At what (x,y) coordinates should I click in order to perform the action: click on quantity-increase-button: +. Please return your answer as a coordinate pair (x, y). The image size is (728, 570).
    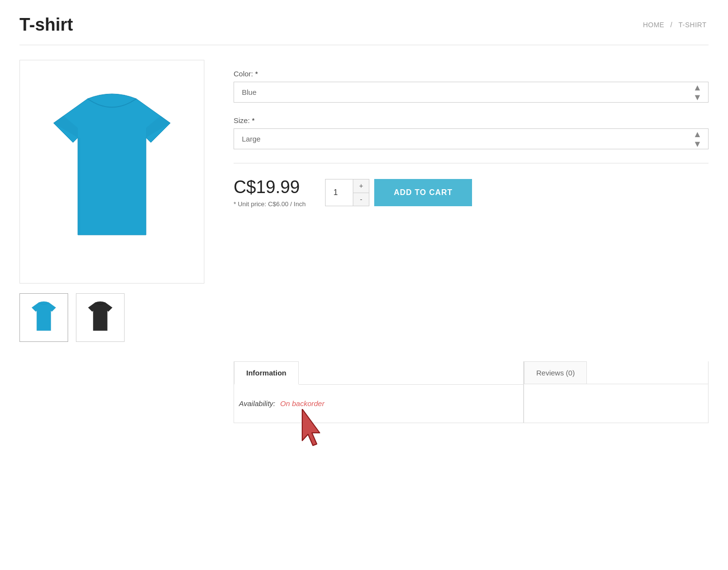
    Looking at the image, I should click on (361, 186).